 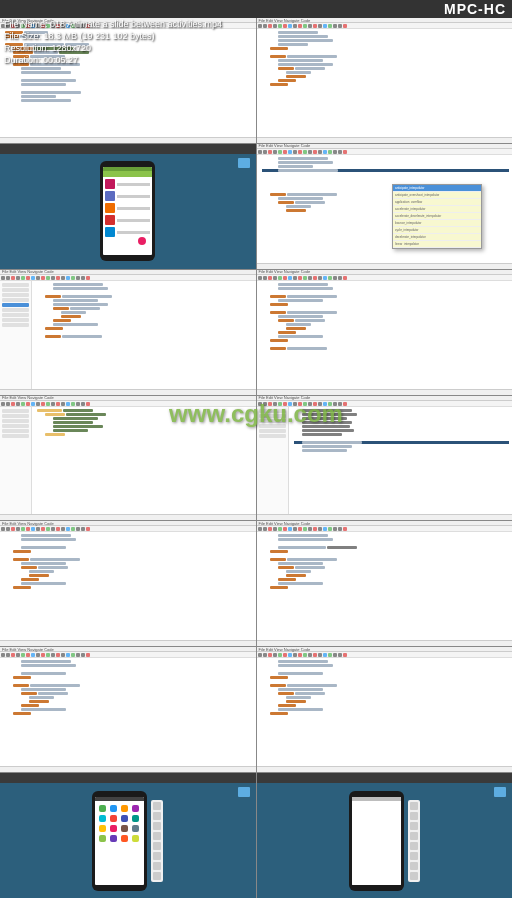 What do you see at coordinates (128, 149) in the screenshot?
I see `emulator-titlebar` at bounding box center [128, 149].